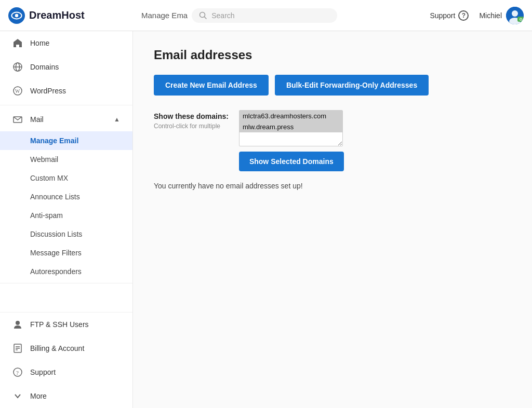 The width and height of the screenshot is (532, 408). What do you see at coordinates (291, 128) in the screenshot?
I see `domain-listbox: mlctra63.dreamhosters.com mlw.dream.pres…` at bounding box center [291, 128].